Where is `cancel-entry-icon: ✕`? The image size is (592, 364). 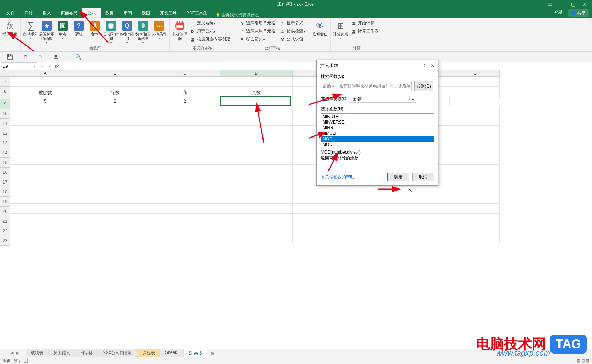
cancel-entry-icon: ✕ is located at coordinates (43, 66).